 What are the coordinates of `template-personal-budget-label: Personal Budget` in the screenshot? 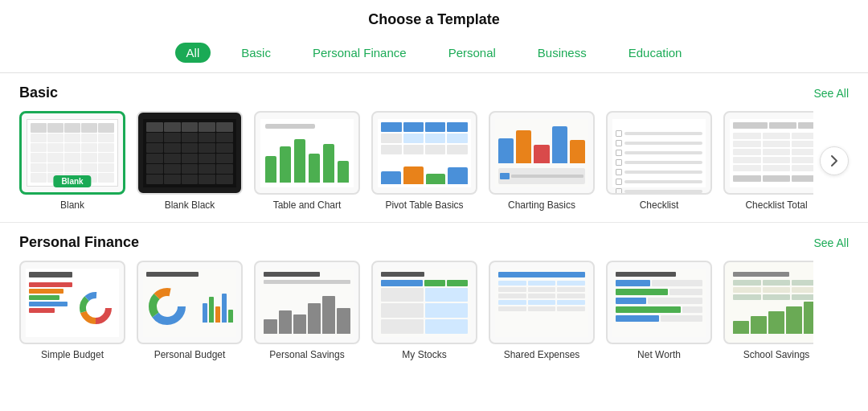 It's located at (190, 355).